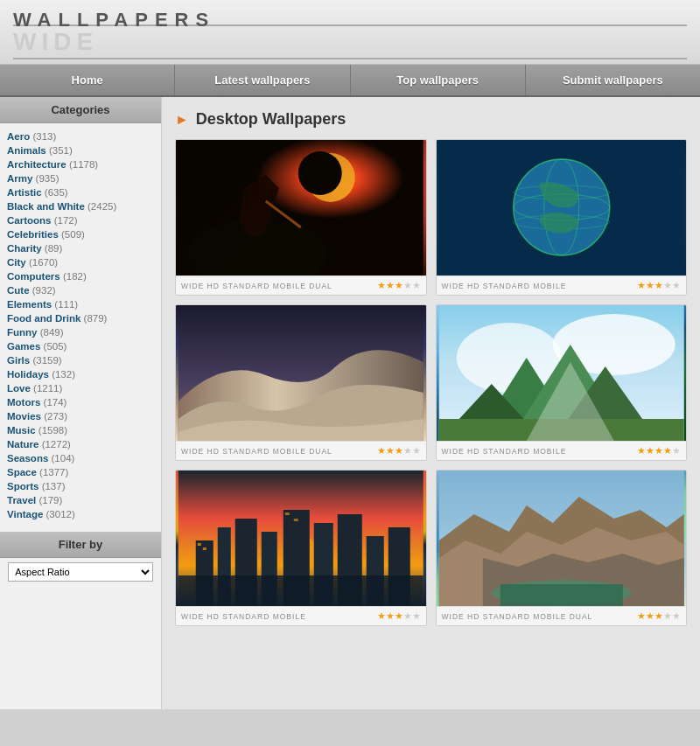  Describe the element at coordinates (80, 374) in the screenshot. I see `category-item: Holidays (132)` at that location.